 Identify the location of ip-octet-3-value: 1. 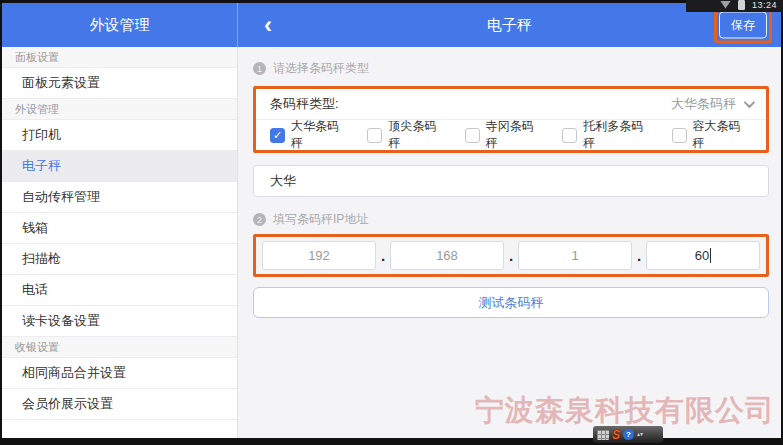
(574, 256).